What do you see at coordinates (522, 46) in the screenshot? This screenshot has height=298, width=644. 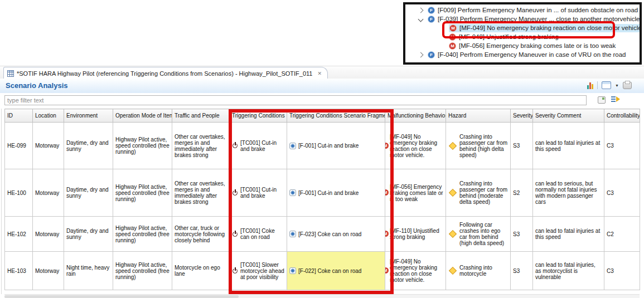 I see `tree-item-mf056: M [MF-056] Emergency braking comes late …` at bounding box center [522, 46].